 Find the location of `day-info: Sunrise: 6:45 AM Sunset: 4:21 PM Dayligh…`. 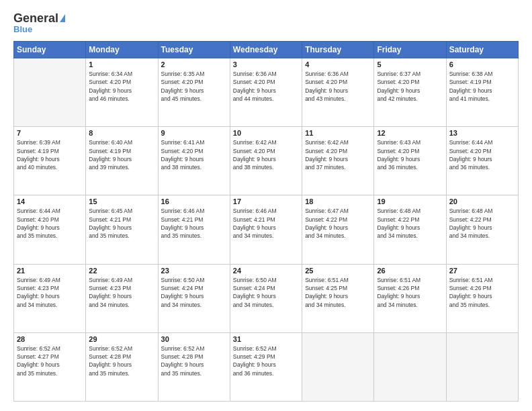

day-info: Sunrise: 6:45 AM Sunset: 4:21 PM Dayligh… is located at coordinates (122, 223).